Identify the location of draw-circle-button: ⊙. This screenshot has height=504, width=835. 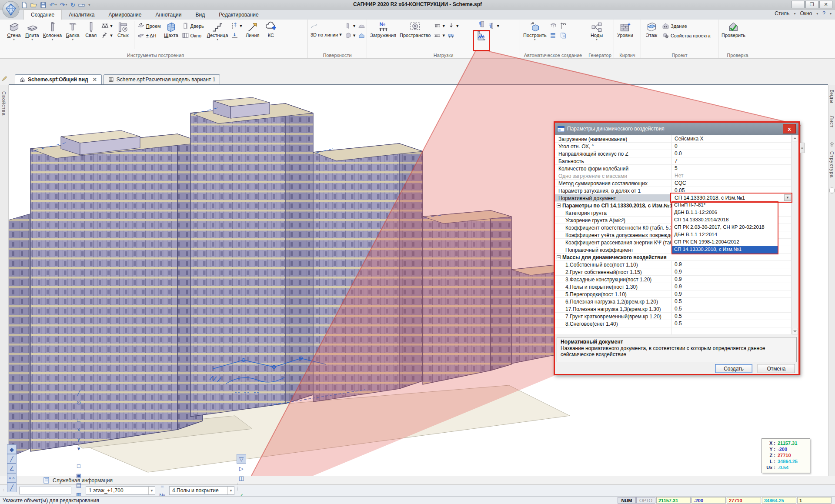
(79, 402).